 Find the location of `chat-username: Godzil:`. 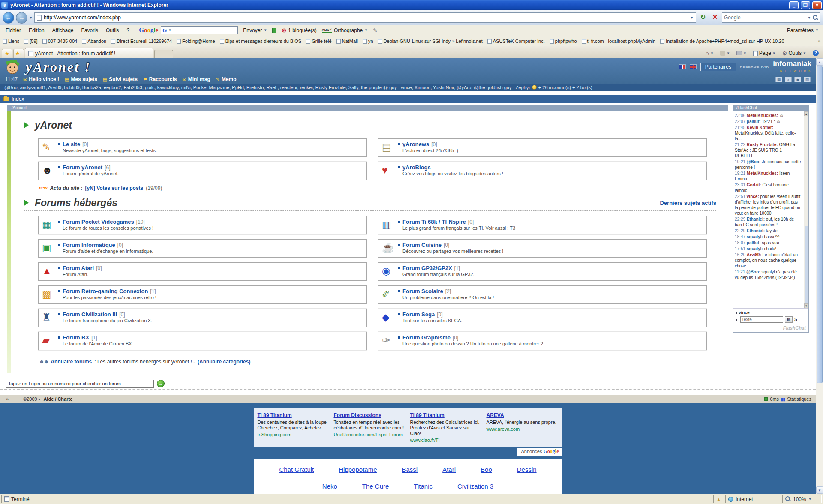

chat-username: Godzil: is located at coordinates (754, 185).